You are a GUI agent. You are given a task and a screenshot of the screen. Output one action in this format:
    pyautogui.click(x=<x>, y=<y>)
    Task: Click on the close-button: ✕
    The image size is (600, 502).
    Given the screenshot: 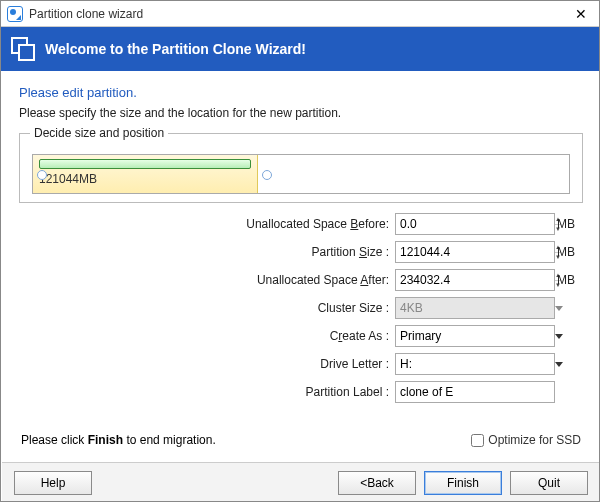 What is the action you would take?
    pyautogui.click(x=580, y=14)
    